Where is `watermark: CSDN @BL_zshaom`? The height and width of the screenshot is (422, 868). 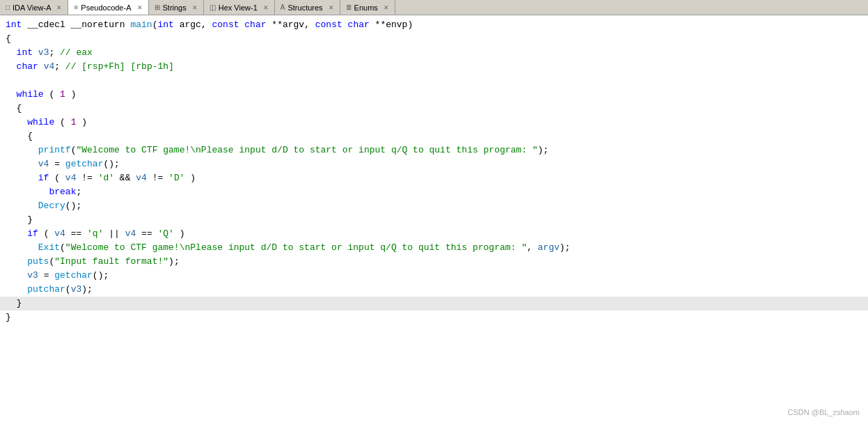 watermark: CSDN @BL_zshaom is located at coordinates (824, 412).